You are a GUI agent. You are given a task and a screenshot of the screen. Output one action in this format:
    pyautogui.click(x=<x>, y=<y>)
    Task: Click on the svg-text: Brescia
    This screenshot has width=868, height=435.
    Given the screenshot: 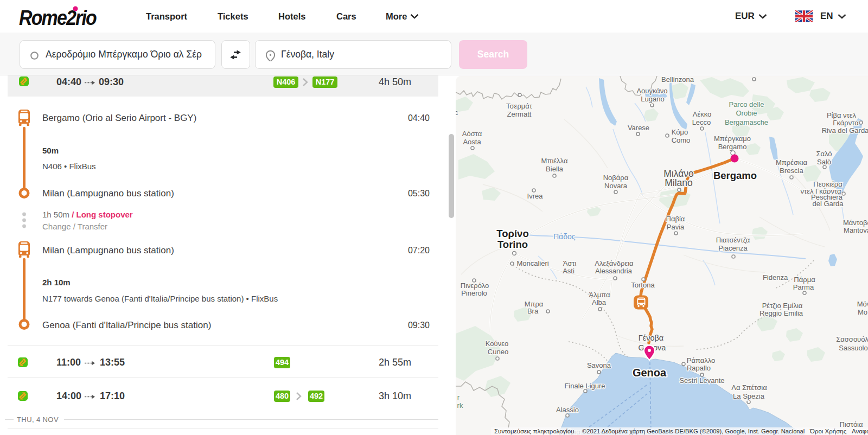 What is the action you would take?
    pyautogui.click(x=792, y=170)
    